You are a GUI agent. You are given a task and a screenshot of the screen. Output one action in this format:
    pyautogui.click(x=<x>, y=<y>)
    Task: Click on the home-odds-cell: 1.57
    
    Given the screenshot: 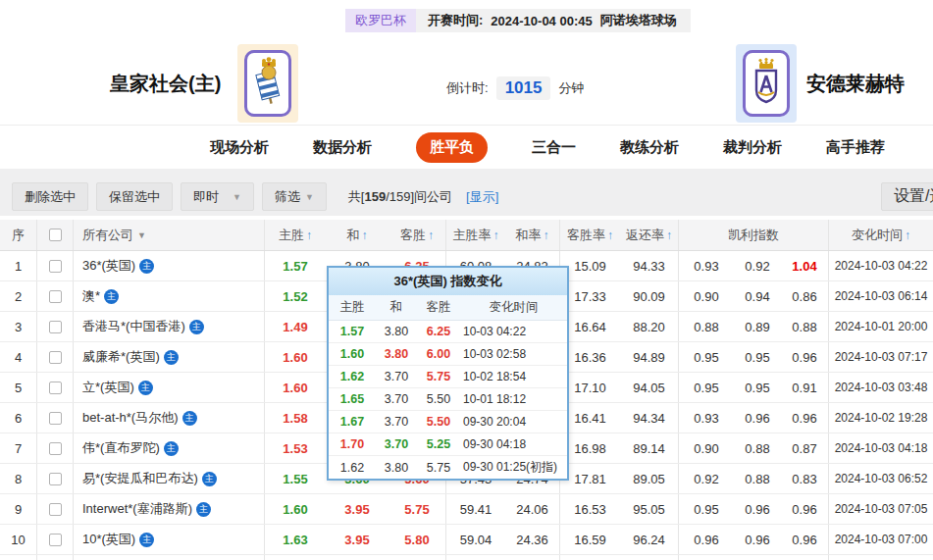 What is the action you would take?
    pyautogui.click(x=295, y=266)
    